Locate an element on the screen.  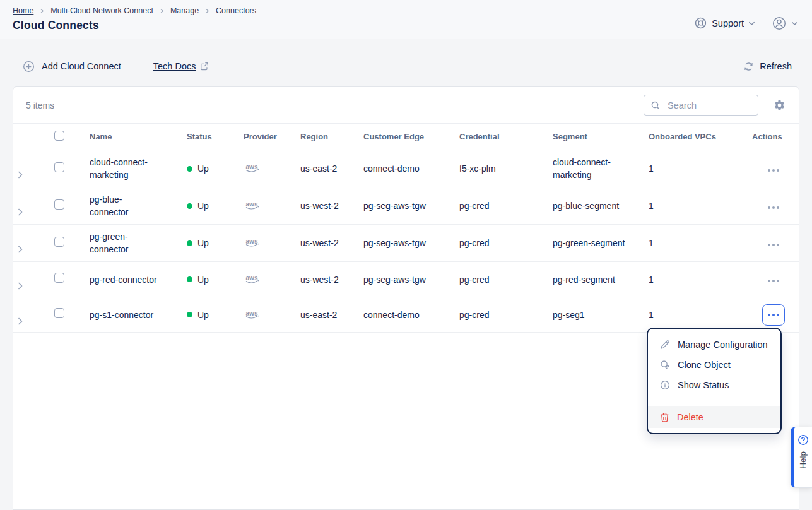
refresh-icon is located at coordinates (748, 67).